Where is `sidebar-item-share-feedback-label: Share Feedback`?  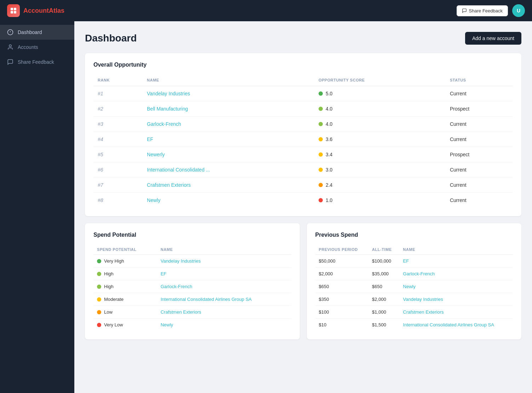
sidebar-item-share-feedback-label: Share Feedback is located at coordinates (36, 62).